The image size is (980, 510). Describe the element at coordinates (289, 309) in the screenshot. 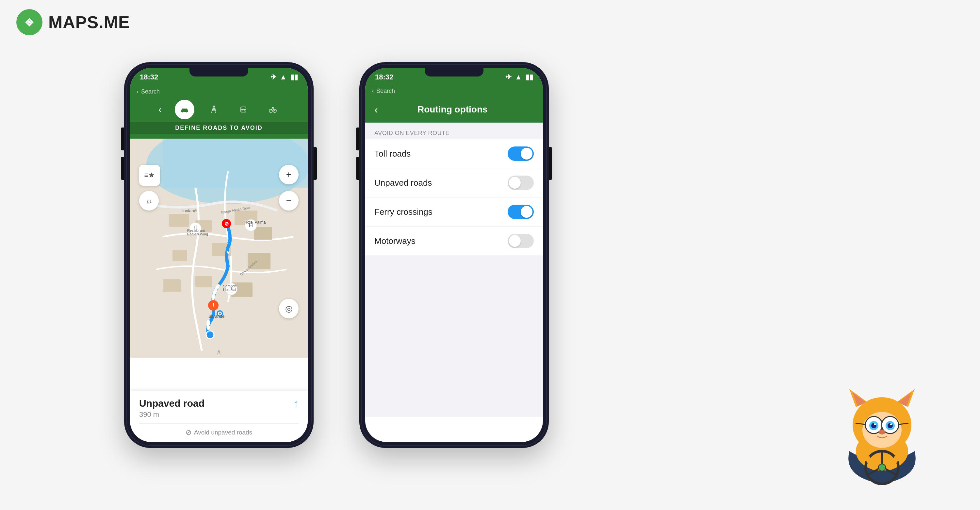

I see `location-btn: ◎` at that location.